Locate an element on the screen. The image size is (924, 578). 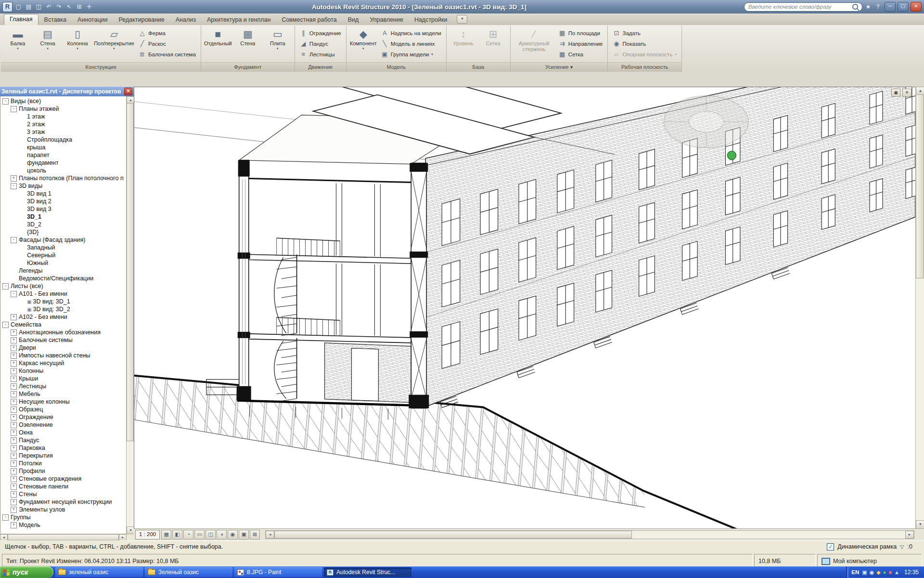
section-box-icon: ⊠ is located at coordinates (255, 535).